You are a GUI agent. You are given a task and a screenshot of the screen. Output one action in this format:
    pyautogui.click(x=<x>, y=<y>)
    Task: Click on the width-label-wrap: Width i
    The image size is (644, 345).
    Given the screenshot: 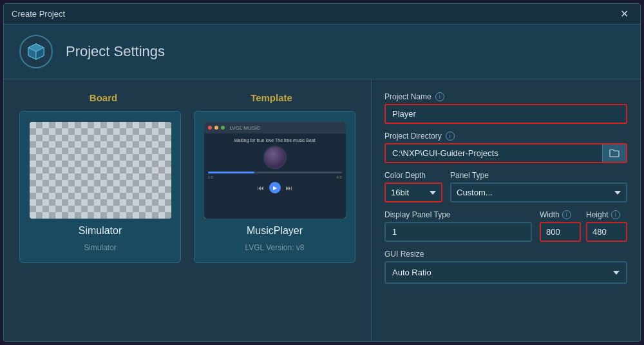 What is the action you would take?
    pyautogui.click(x=559, y=215)
    